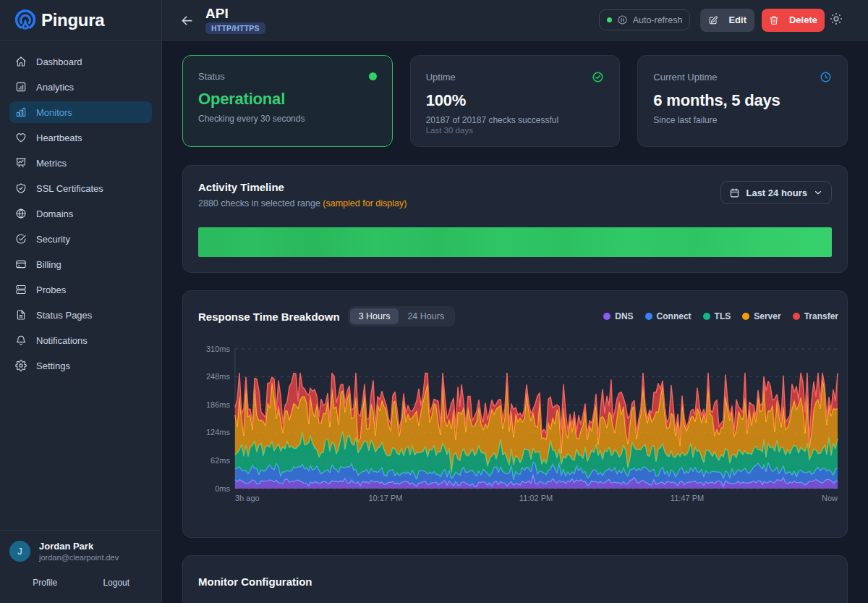  Describe the element at coordinates (247, 498) in the screenshot. I see `svg-text: 3h ago` at that location.